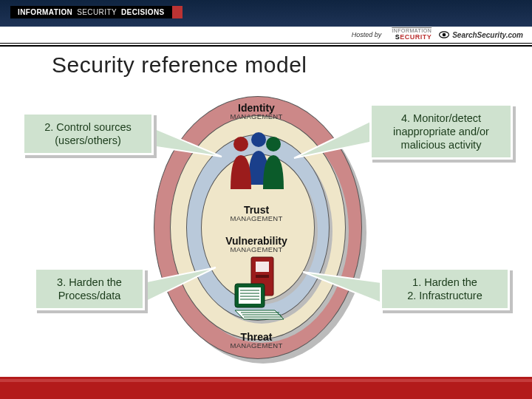 This screenshot has width=532, height=399. I want to click on sponsor-bigtext: SSECURITYECURITY, so click(414, 37).